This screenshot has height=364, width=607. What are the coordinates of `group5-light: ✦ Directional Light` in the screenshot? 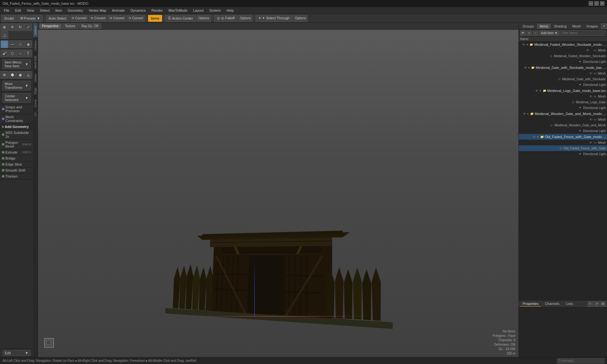 It's located at (563, 154).